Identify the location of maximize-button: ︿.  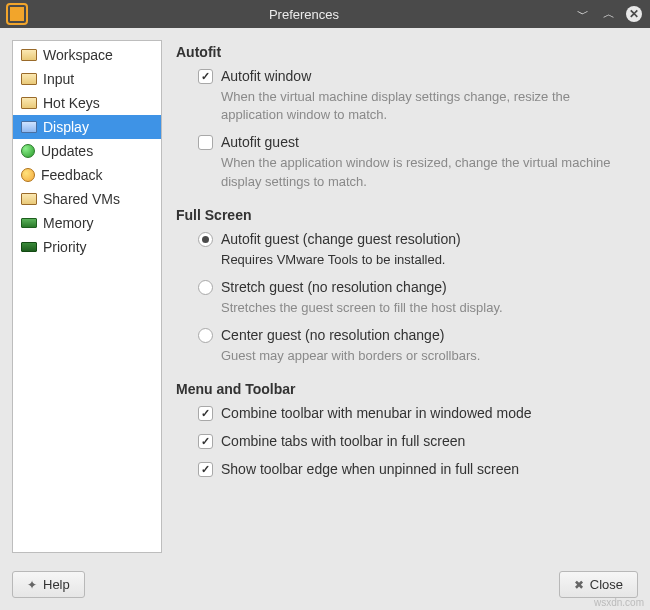
(609, 14).